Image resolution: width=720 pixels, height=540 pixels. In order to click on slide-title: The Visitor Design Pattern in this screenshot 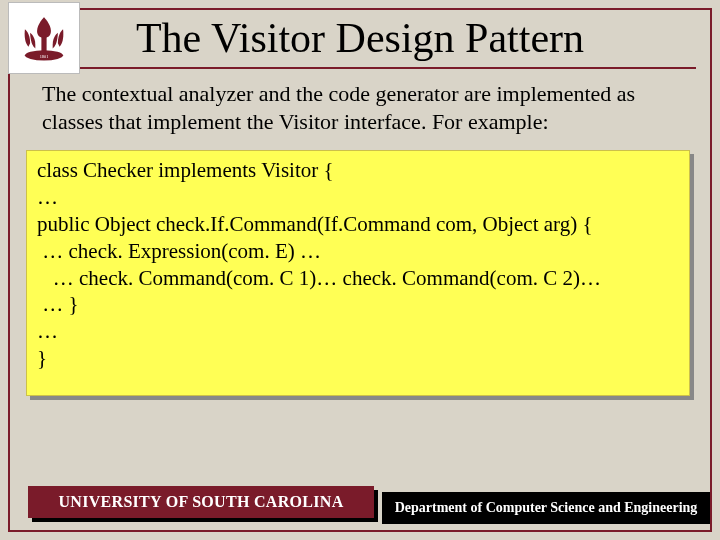, I will do `click(360, 38)`.